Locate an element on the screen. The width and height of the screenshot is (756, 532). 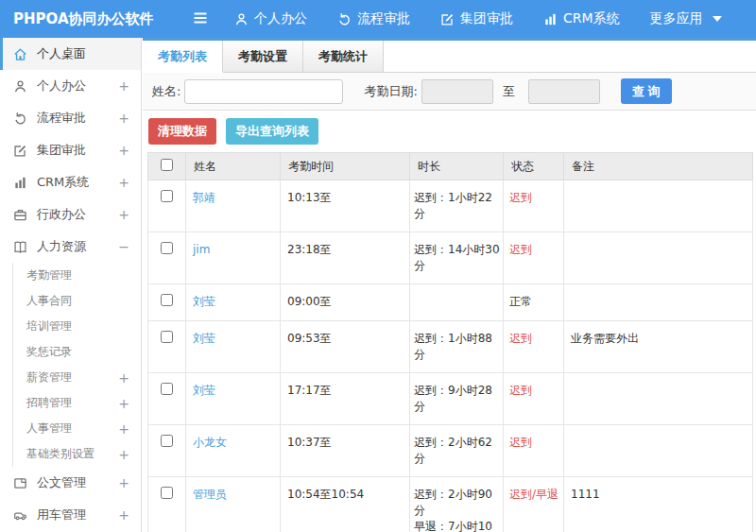
tab-attendance-stats: 考勤统计 is located at coordinates (344, 57).